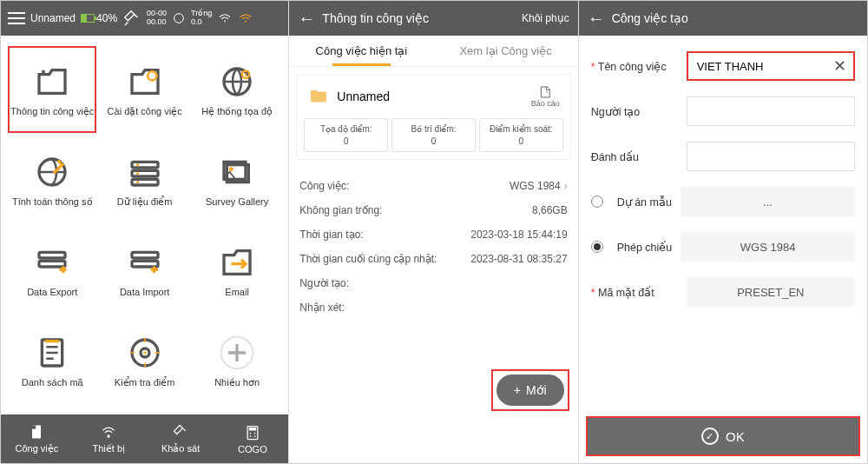 The height and width of the screenshot is (464, 868). I want to click on app-coord-system: Hệ thống tọa độ, so click(237, 89).